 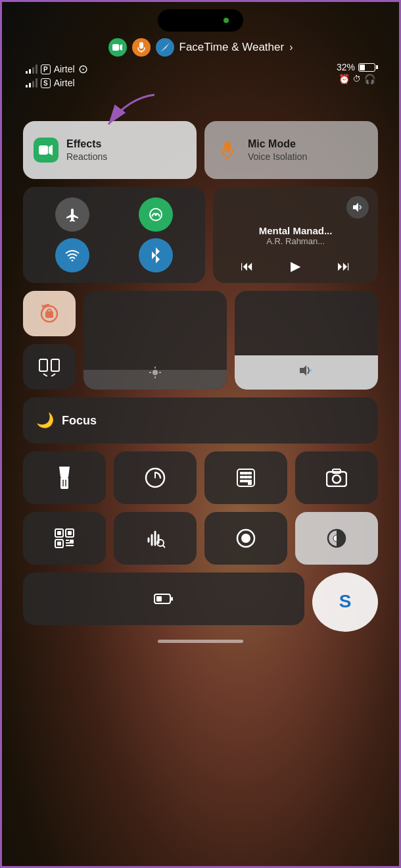 I want to click on dynamic-island, so click(x=200, y=20).